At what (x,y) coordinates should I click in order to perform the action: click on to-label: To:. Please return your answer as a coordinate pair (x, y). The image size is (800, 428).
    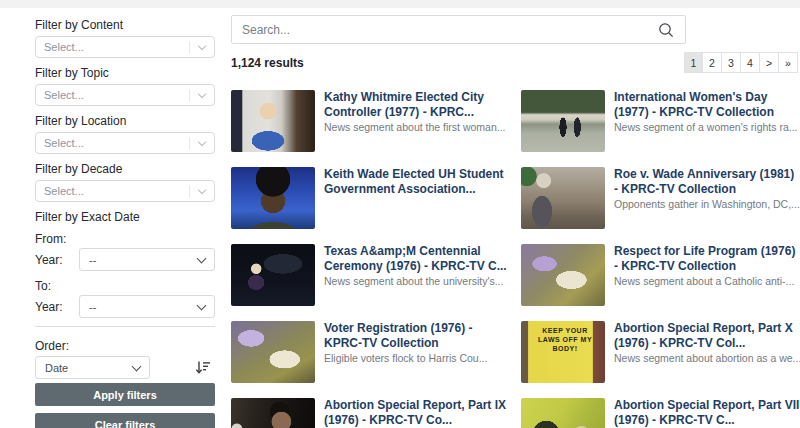
    Looking at the image, I should click on (125, 286).